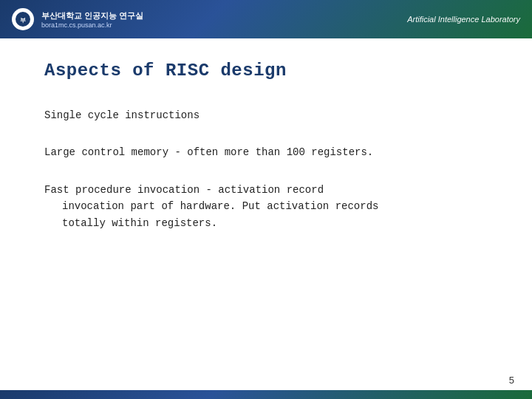 The width and height of the screenshot is (532, 399). What do you see at coordinates (266, 395) in the screenshot?
I see `bottom-bar` at bounding box center [266, 395].